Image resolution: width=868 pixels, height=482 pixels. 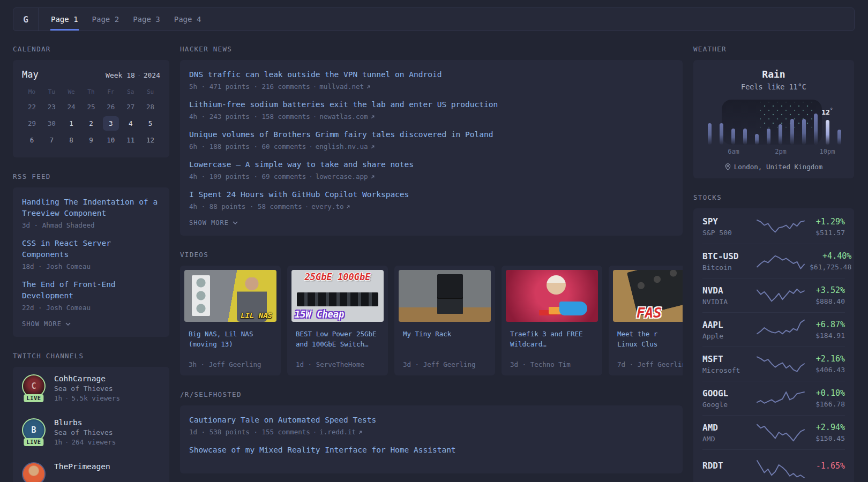 What do you see at coordinates (552, 320) in the screenshot?
I see `video-card: Traefik 3 and FREE Wildcard… 3d · Techno…` at bounding box center [552, 320].